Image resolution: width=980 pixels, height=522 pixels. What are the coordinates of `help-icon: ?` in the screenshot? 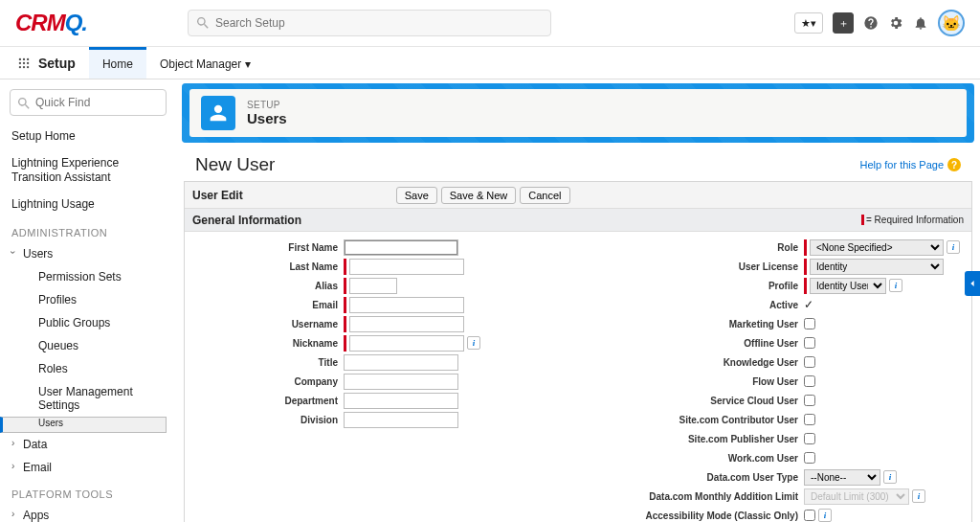 It's located at (954, 165).